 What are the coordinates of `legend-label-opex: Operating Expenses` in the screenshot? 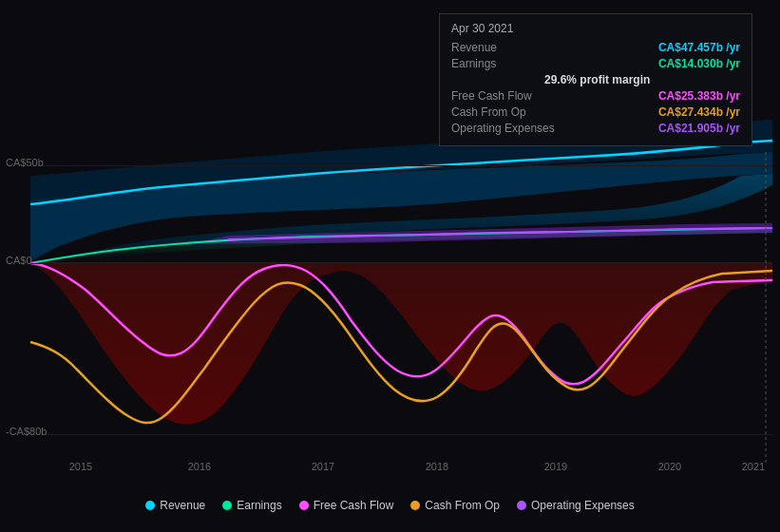 It's located at (583, 505).